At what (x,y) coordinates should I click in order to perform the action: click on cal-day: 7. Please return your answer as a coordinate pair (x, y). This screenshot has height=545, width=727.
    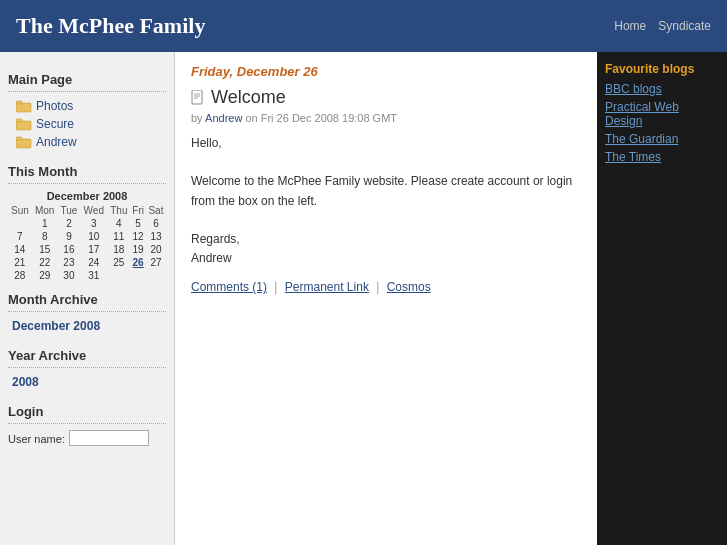
    Looking at the image, I should click on (20, 236).